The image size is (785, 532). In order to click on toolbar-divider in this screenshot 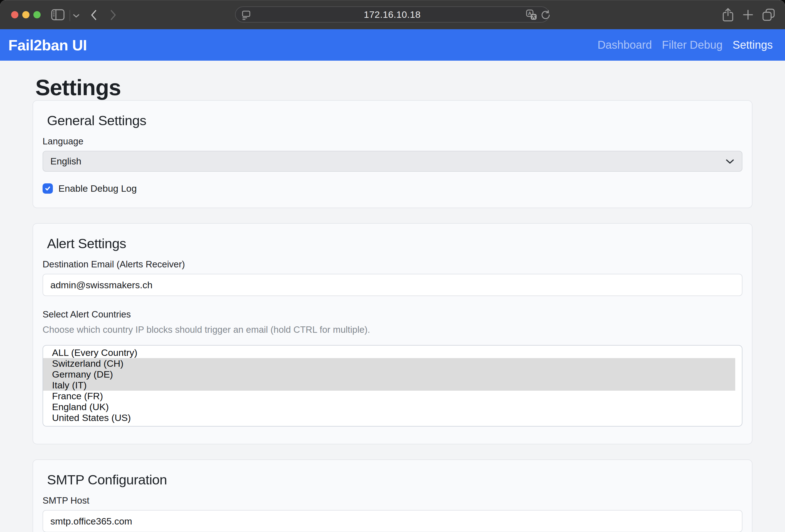, I will do `click(70, 16)`.